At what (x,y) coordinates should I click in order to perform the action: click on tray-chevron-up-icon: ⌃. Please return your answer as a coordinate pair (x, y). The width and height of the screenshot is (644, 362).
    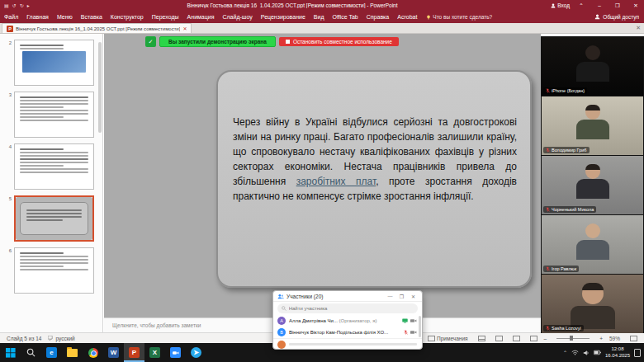
    Looking at the image, I should click on (565, 353).